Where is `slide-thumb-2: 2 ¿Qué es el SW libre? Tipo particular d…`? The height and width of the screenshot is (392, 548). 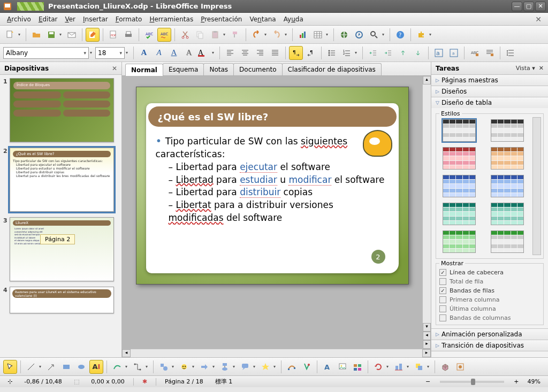
slide-thumb-2: 2 ¿Qué es el SW libre? Tipo particular d… is located at coordinates (61, 180).